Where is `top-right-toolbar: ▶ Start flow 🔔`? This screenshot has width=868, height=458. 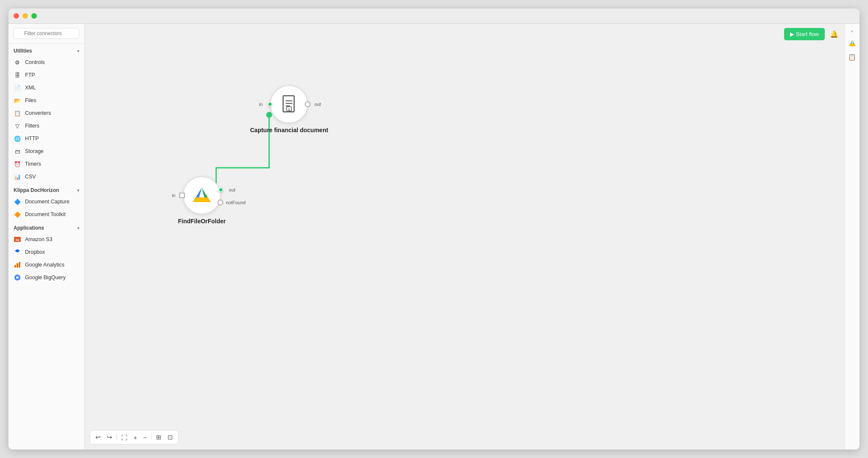 top-right-toolbar: ▶ Start flow 🔔 is located at coordinates (812, 34).